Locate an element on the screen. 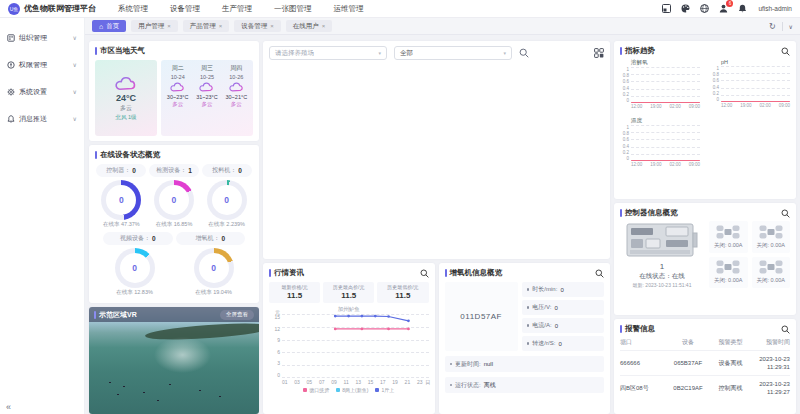 The image size is (800, 414). refresh-icon: ↻ is located at coordinates (772, 26).